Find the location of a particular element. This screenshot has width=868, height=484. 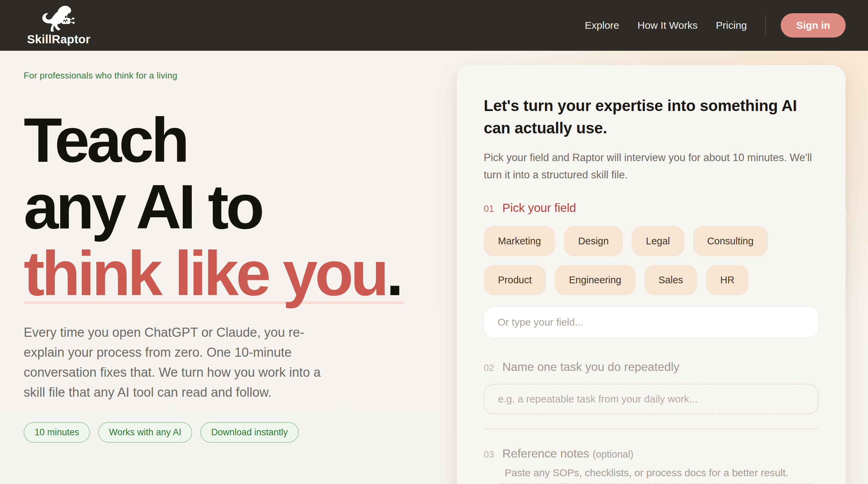

field-chip-marketing: Marketing is located at coordinates (520, 241).